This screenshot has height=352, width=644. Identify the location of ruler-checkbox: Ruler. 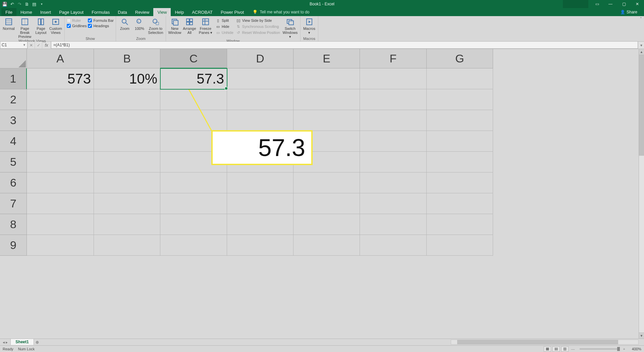
(76, 20).